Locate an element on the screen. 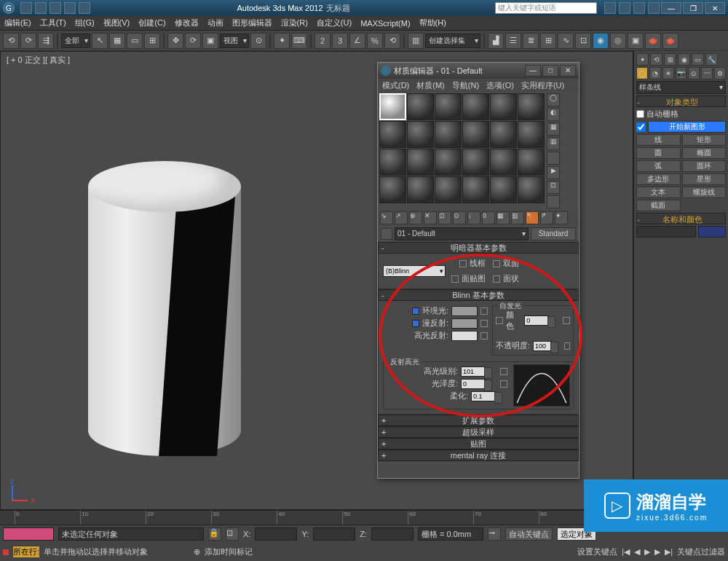 The height and width of the screenshot is (561, 728). get-material-icon: ↘ is located at coordinates (387, 218).